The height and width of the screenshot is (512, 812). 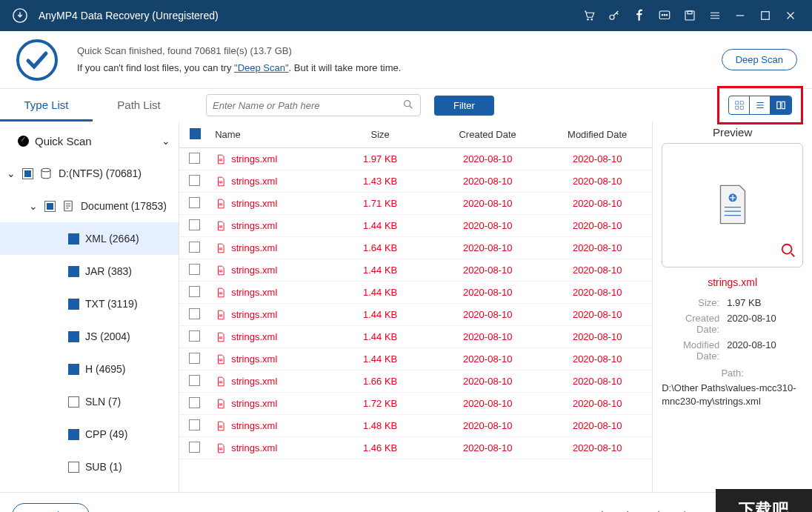 I want to click on save-icon, so click(x=690, y=16).